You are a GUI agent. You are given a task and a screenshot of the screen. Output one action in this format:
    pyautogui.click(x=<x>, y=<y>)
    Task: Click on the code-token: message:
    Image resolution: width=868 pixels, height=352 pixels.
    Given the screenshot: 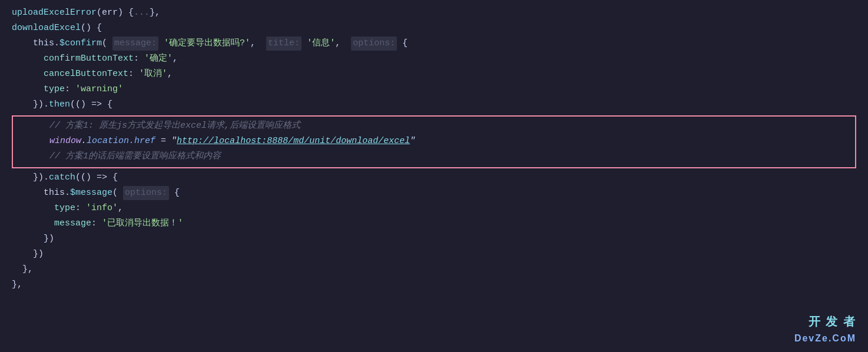 What is the action you would take?
    pyautogui.click(x=135, y=44)
    